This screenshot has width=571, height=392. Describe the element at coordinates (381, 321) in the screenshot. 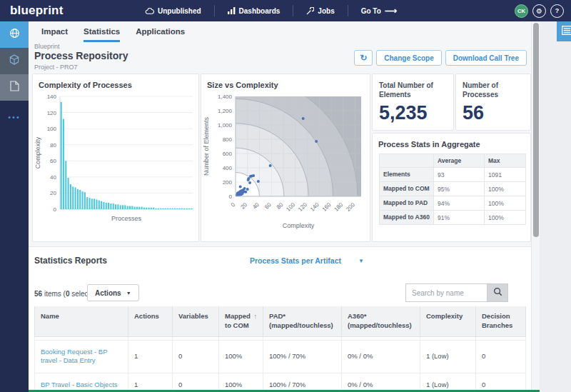

I see `column-header-a360: A360* (mapped/touchless)` at that location.